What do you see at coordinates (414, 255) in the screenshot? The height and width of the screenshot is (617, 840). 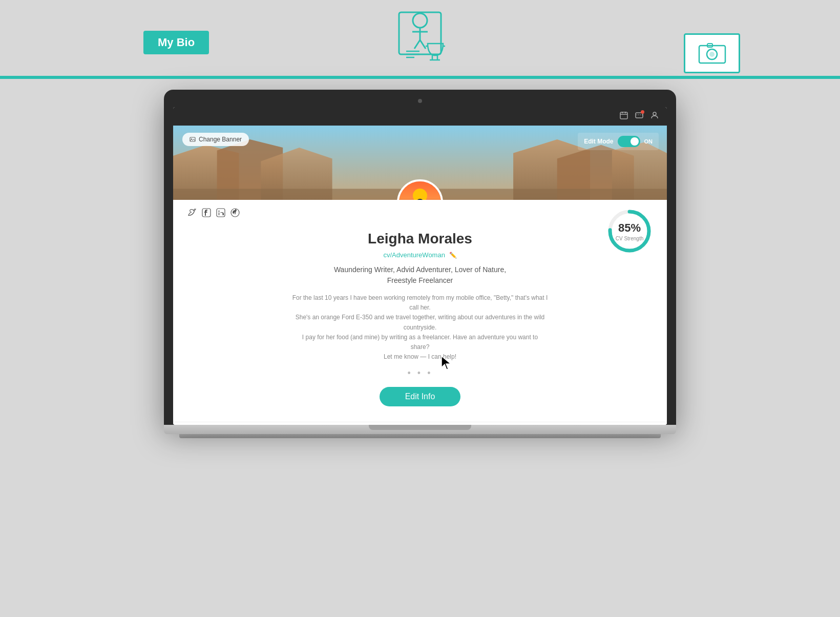 I see `profile-url-text: cv/AdventureWoman` at bounding box center [414, 255].